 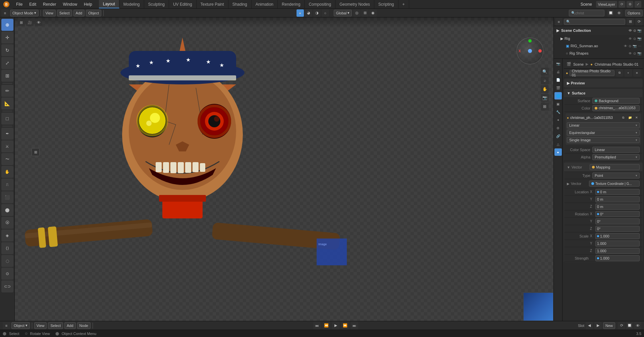 I want to click on timeline-next-btn: ⏩, so click(x=345, y=326).